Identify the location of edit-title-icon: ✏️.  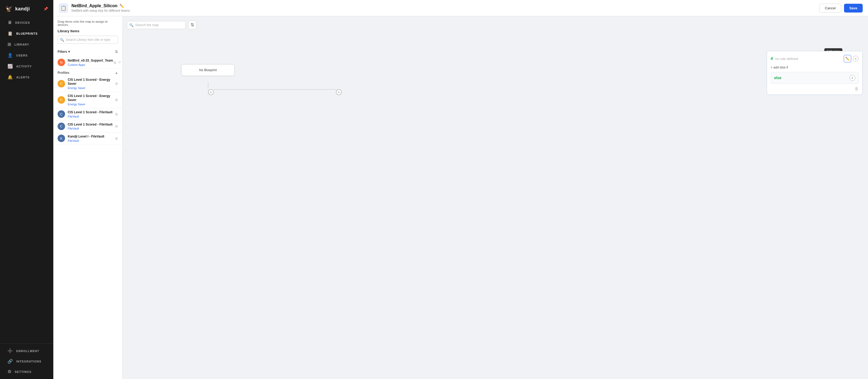
(122, 6).